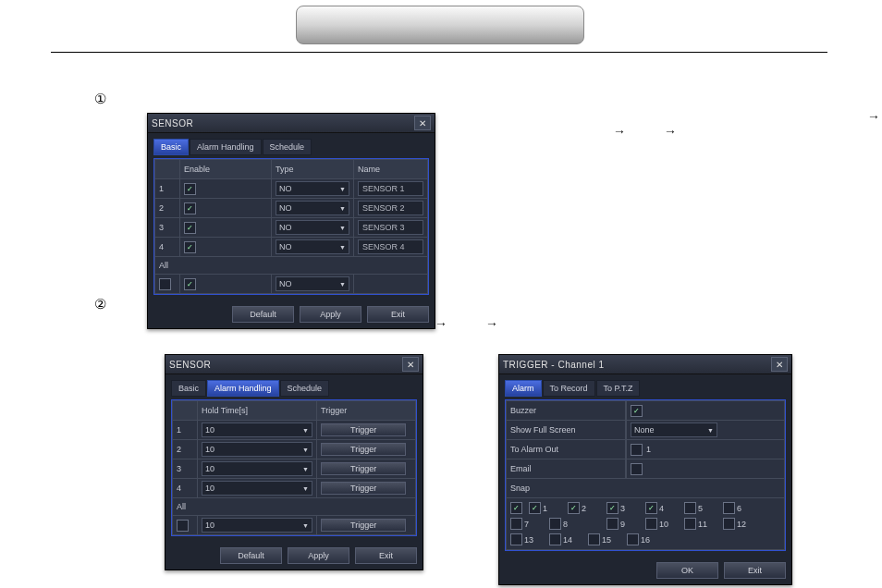 The image size is (882, 588). I want to click on ok-button: OK, so click(688, 570).